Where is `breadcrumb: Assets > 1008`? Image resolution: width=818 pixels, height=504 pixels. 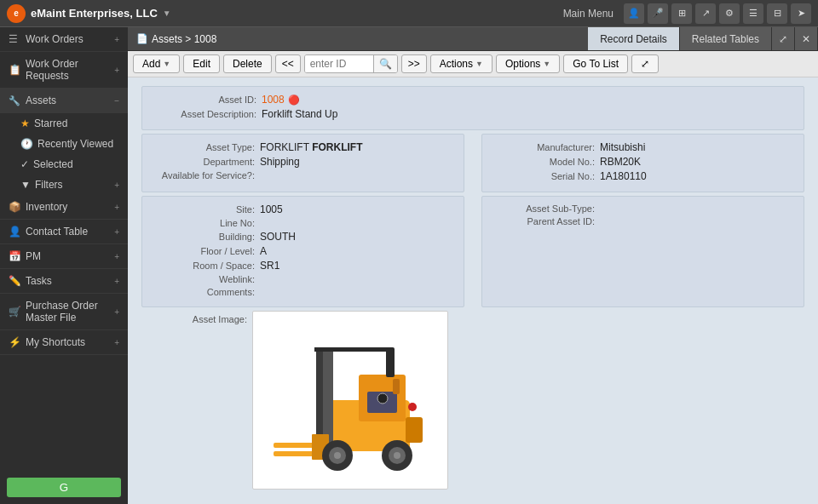
breadcrumb: Assets > 1008 is located at coordinates (184, 39).